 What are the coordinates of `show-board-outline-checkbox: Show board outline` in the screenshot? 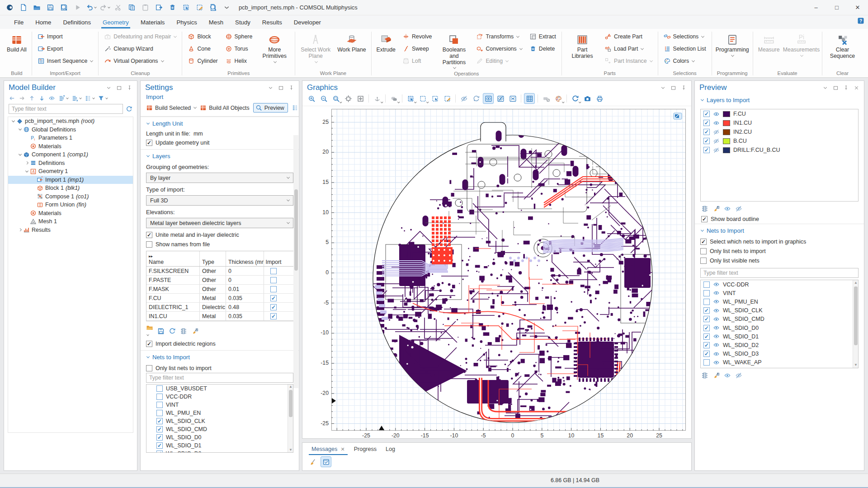 It's located at (779, 219).